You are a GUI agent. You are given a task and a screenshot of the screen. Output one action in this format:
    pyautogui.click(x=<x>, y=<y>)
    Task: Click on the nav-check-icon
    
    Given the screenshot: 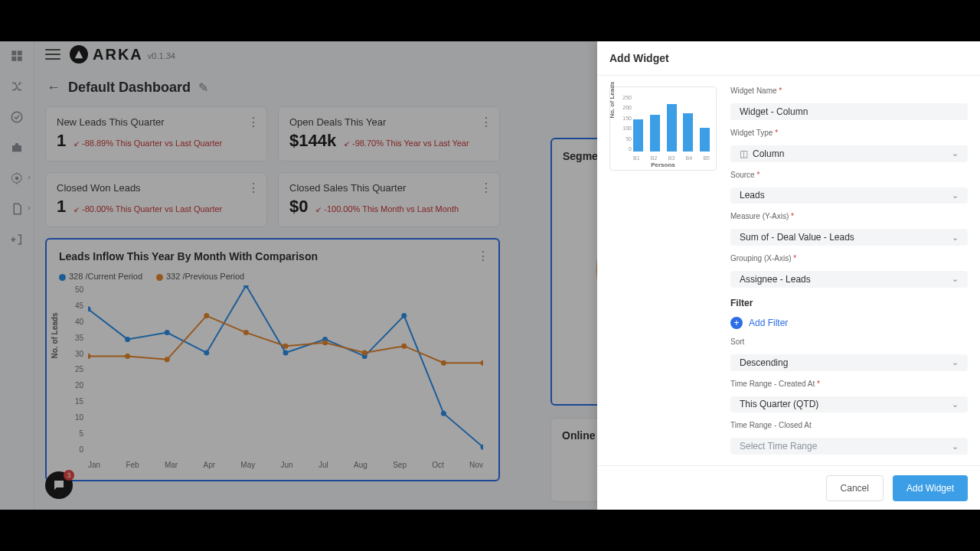 What is the action you would take?
    pyautogui.click(x=17, y=117)
    